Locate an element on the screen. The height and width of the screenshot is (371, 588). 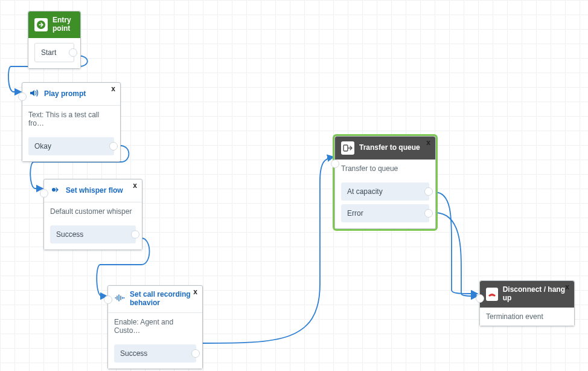
output-label: At capacity is located at coordinates (365, 192).